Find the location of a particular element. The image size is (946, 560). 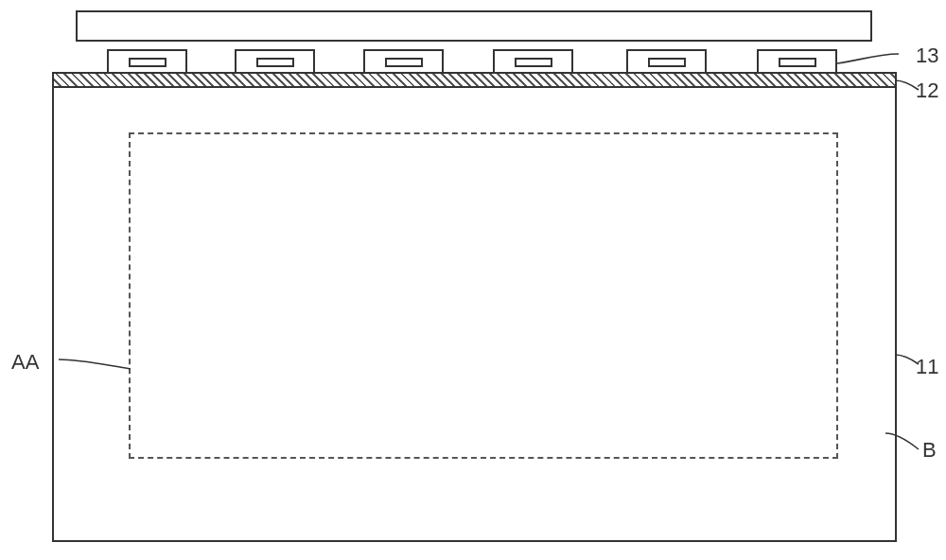

leader-line-B is located at coordinates (904, 443).